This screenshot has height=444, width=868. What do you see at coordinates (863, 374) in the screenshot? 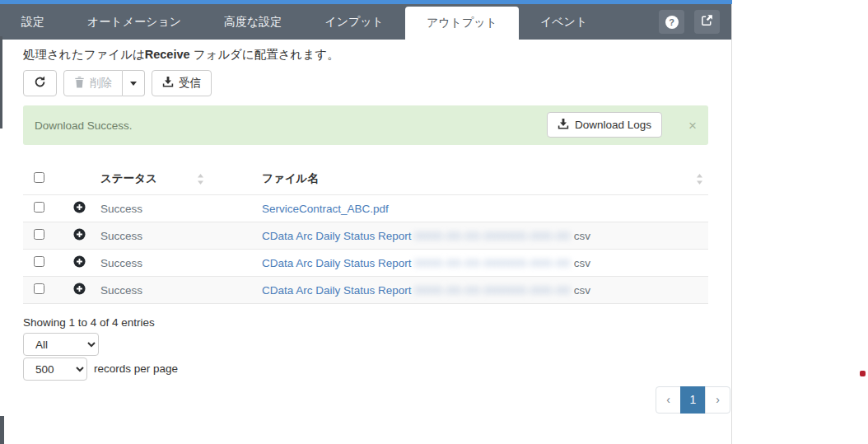
I see `red-dot-indicator` at bounding box center [863, 374].